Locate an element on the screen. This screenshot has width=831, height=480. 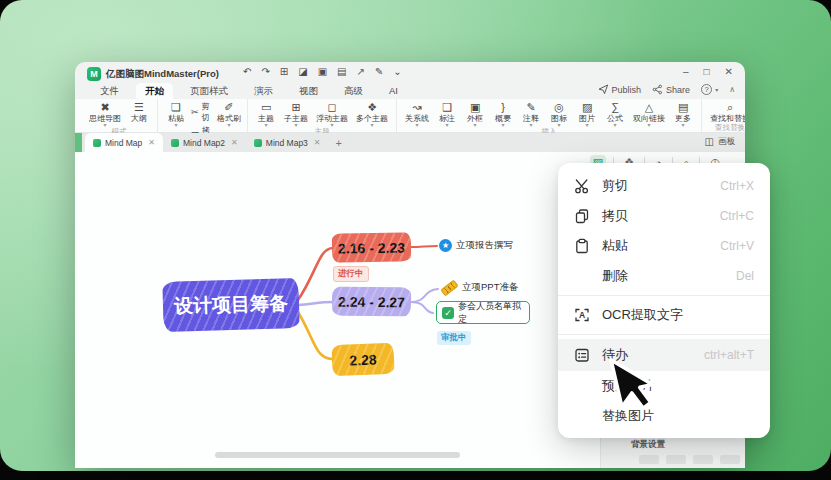
ribbon-item: ⊞子主题▾ is located at coordinates (296, 114).